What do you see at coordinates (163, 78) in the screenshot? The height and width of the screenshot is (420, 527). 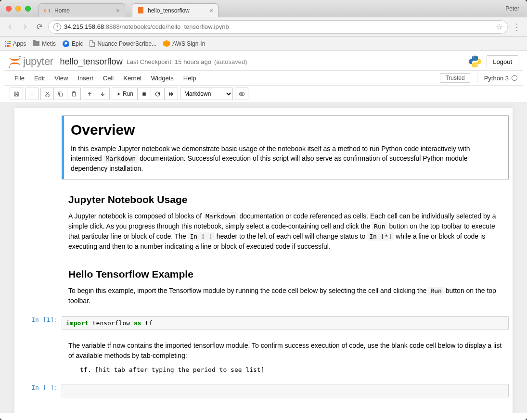 I see `menu-widgets: Widgets` at bounding box center [163, 78].